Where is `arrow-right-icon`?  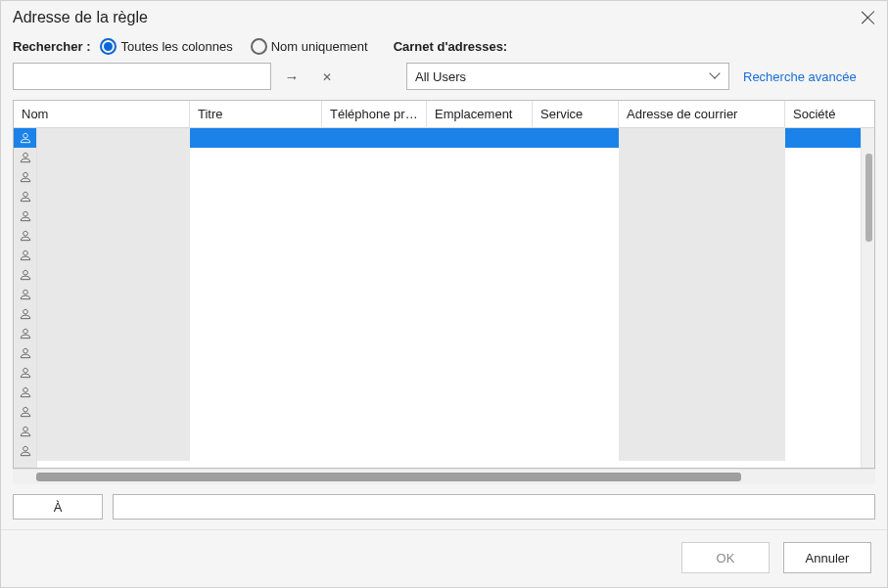 arrow-right-icon is located at coordinates (292, 76).